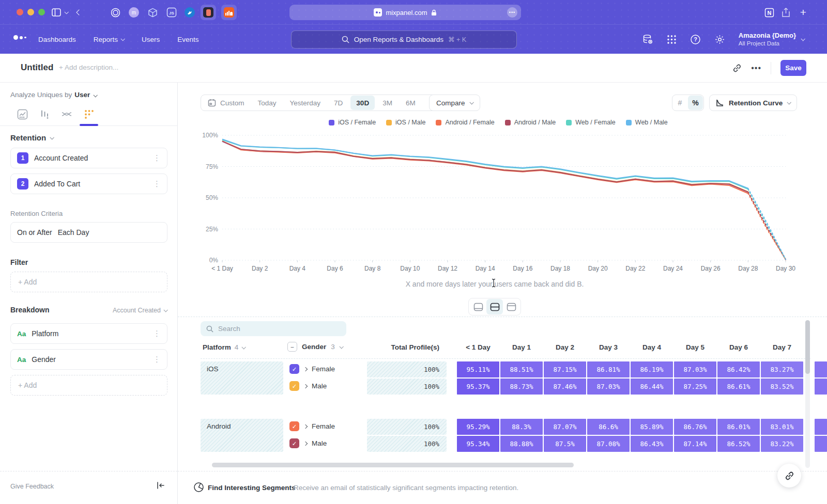  Describe the element at coordinates (522, 370) in the screenshot. I see `retention-cell: 88.51%` at that location.